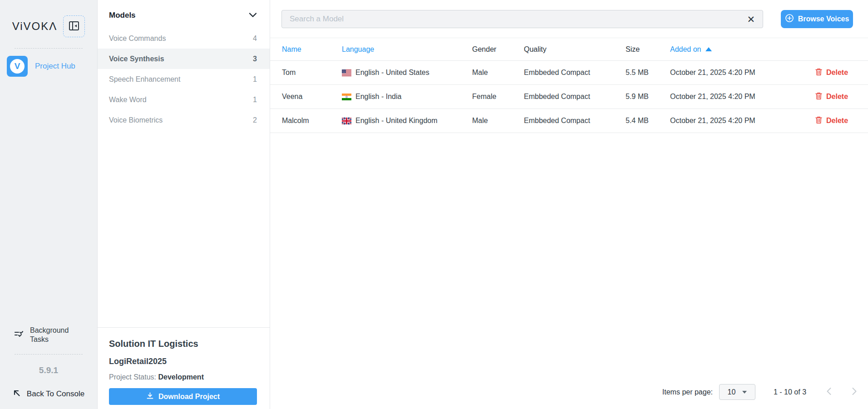 This screenshot has width=868, height=409. What do you see at coordinates (189, 397) in the screenshot?
I see `download-project-label: Download Project` at bounding box center [189, 397].